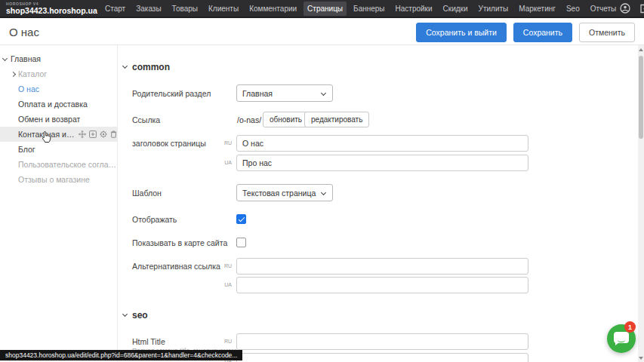  I want to click on sidebar-item-label: Главная, so click(26, 59).